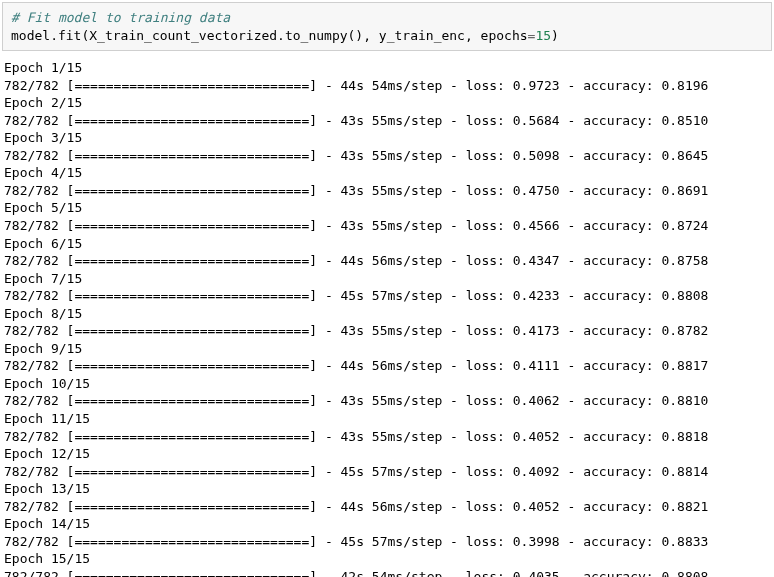 The image size is (774, 577). What do you see at coordinates (270, 36) in the screenshot?
I see `code-call: model.fit(X_train_count_vectorized.to_nu…` at bounding box center [270, 36].